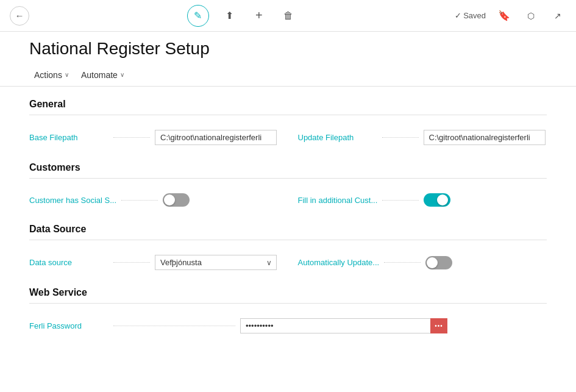 The width and height of the screenshot is (576, 392). I want to click on add-icon: +, so click(259, 16).